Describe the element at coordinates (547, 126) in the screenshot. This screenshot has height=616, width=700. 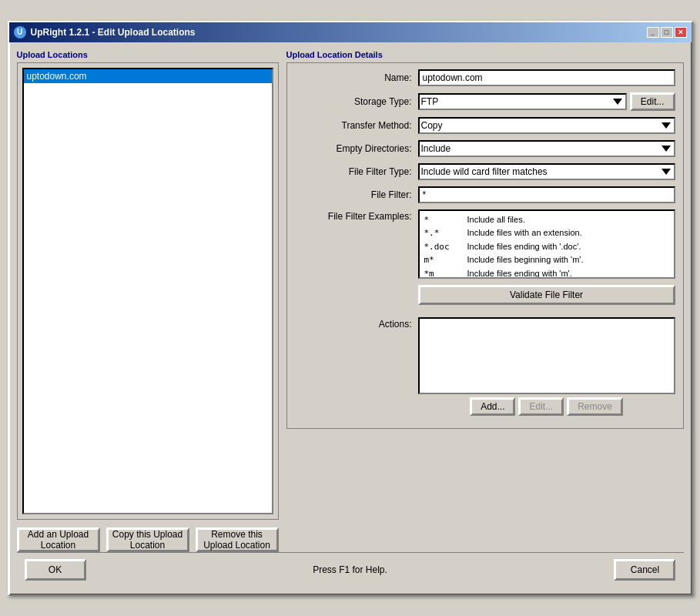
I see `transfer-method-dropdown-wrapper: Copy Move` at that location.